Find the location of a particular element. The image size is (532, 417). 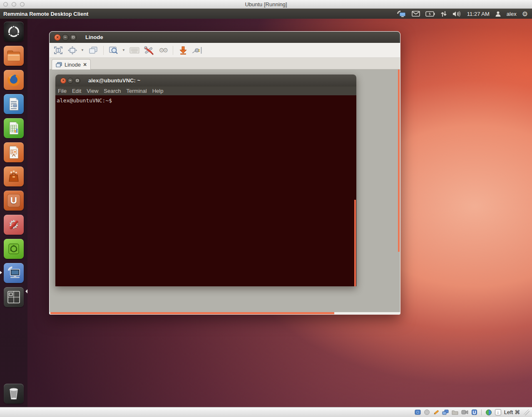

video-capture-icon is located at coordinates (465, 412).